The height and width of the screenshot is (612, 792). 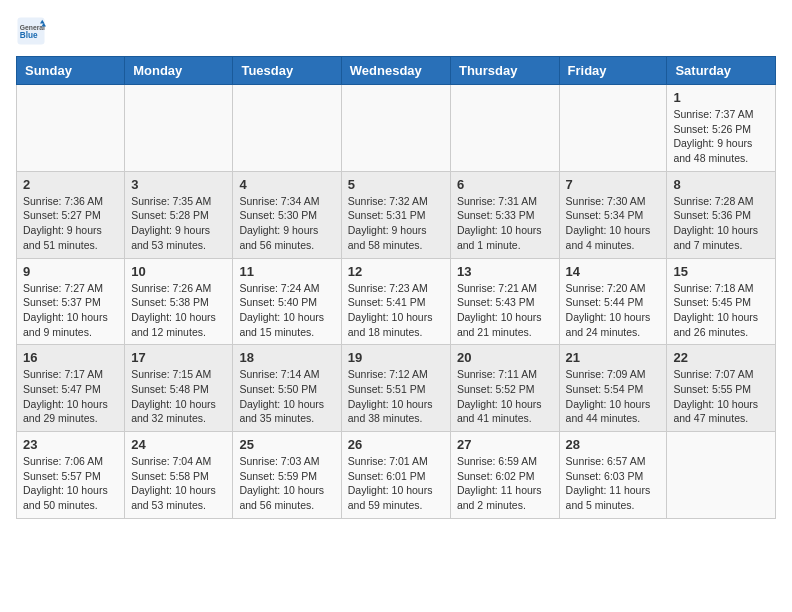 What do you see at coordinates (178, 184) in the screenshot?
I see `day-number: 3` at bounding box center [178, 184].